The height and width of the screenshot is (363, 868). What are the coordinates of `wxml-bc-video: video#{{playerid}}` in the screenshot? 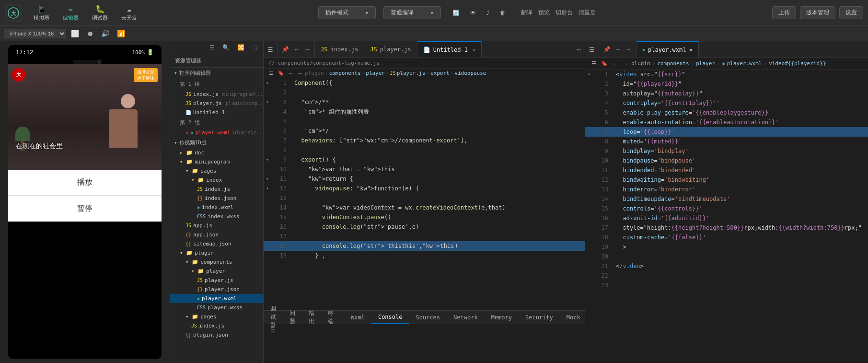 It's located at (798, 63).